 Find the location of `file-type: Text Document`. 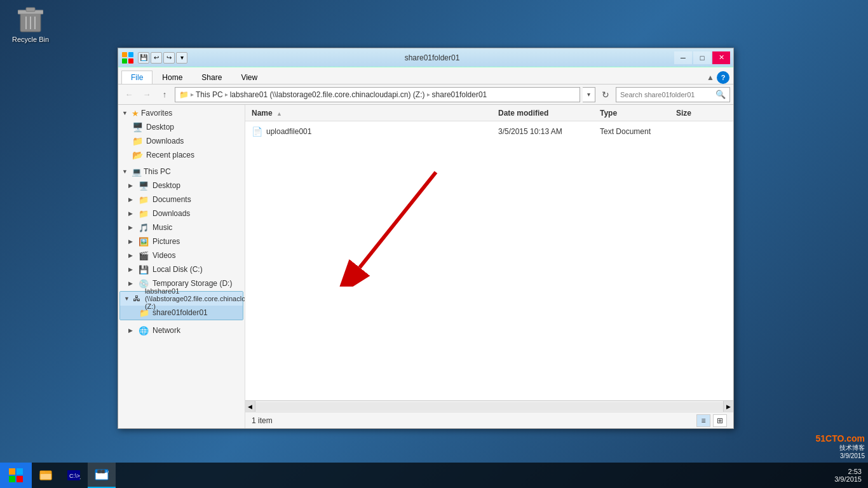

file-type: Text Document is located at coordinates (638, 132).